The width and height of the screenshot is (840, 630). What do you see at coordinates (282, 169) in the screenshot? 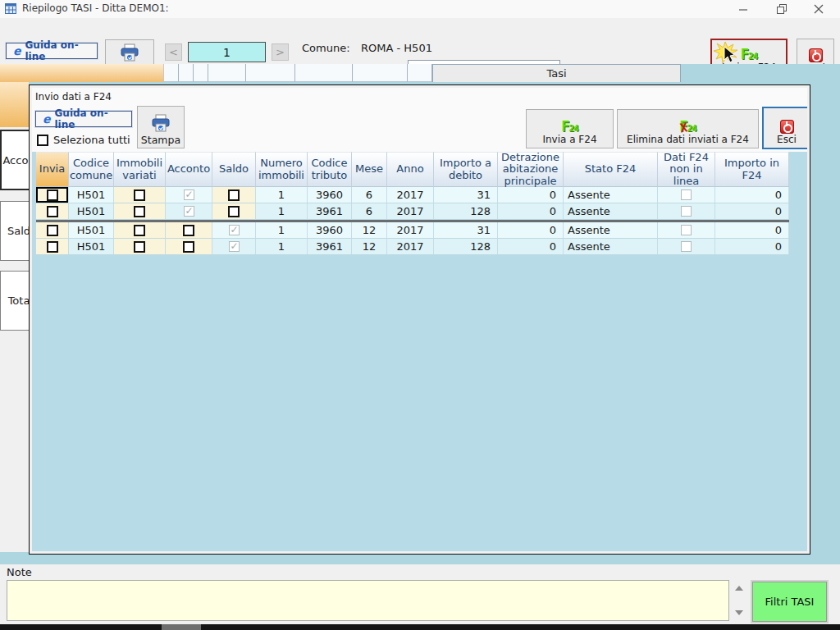
I see `header-numero-immobili: Numero immobili` at bounding box center [282, 169].